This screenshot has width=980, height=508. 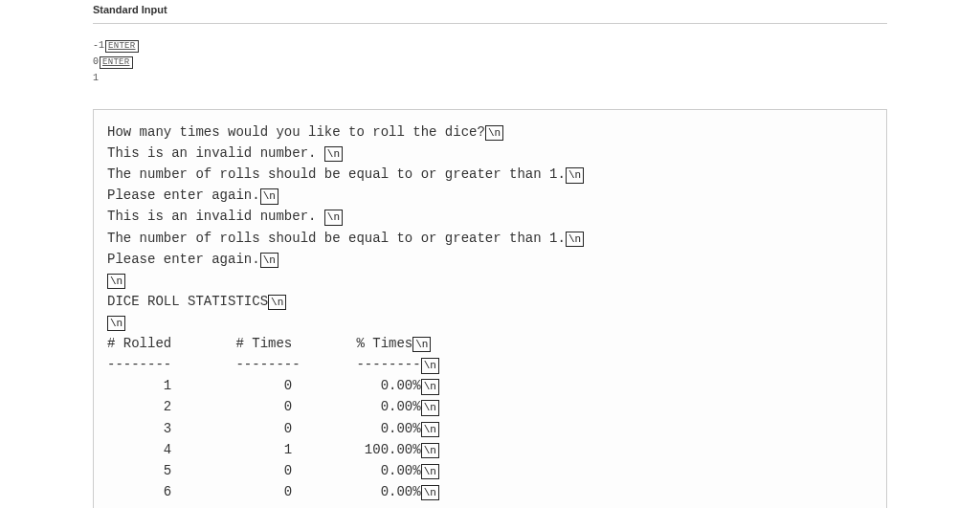 What do you see at coordinates (264, 471) in the screenshot?
I see `output-text: 5 0 0.00%` at bounding box center [264, 471].